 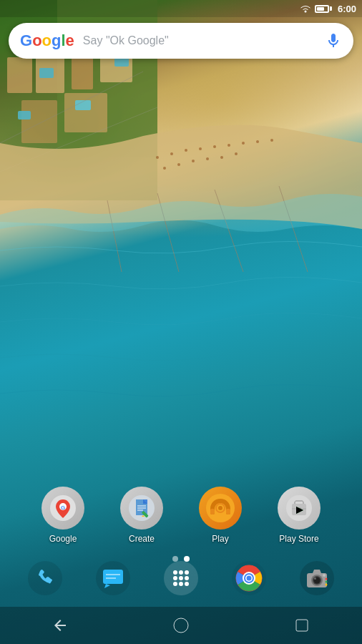 I want to click on search-hint: Say "Ok Google", so click(x=204, y=41).